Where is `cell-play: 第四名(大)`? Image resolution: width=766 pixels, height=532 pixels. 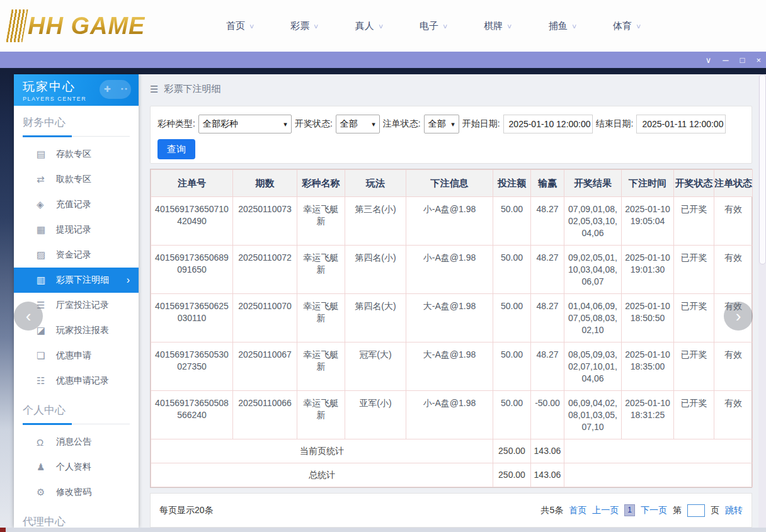 cell-play: 第四名(大) is located at coordinates (375, 319).